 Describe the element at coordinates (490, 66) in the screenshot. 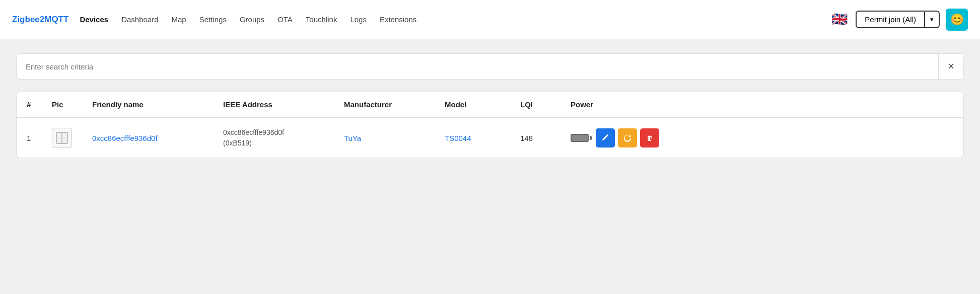

I see `search-container: ✕` at that location.